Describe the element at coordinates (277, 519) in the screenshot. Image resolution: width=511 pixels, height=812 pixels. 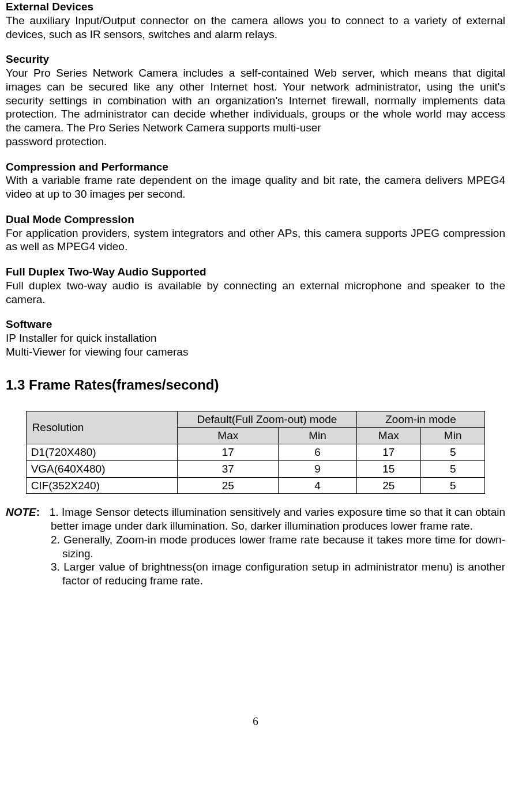
I see `note-text-1: 1. Image Sensor detects illumination sen…` at that location.